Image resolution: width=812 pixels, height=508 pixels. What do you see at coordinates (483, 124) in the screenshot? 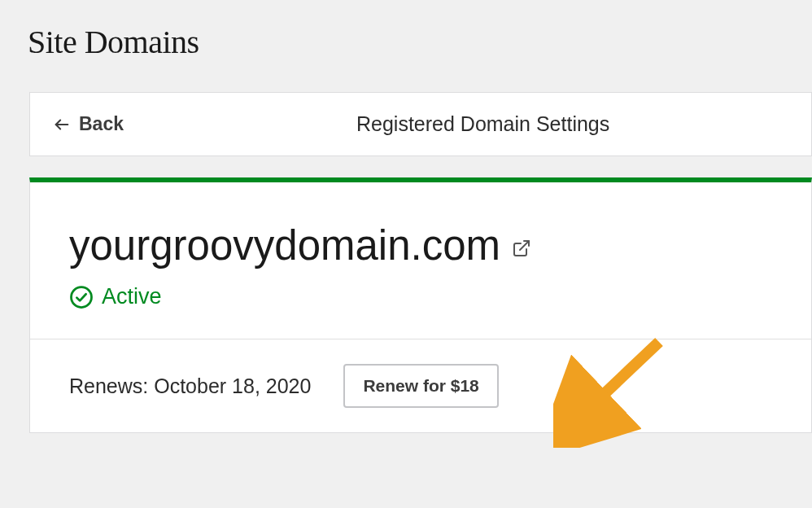
I see `panel-title: Registered Domain Settings` at bounding box center [483, 124].